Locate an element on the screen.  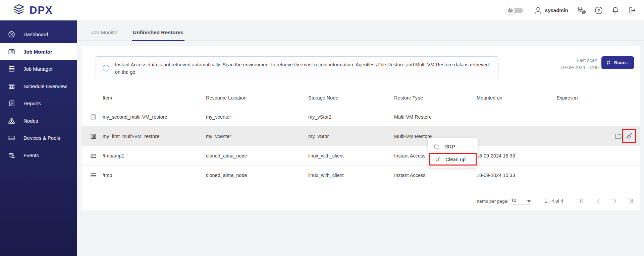
gauge-icon is located at coordinates (11, 34).